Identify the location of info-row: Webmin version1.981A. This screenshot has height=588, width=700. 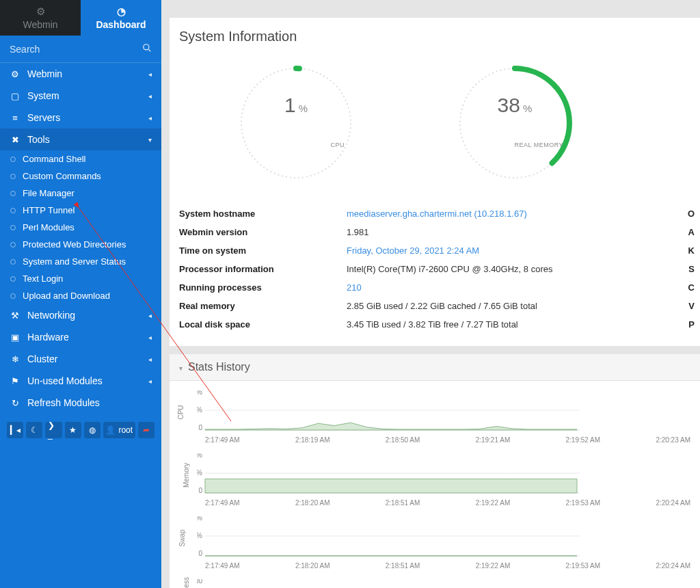
(440, 232).